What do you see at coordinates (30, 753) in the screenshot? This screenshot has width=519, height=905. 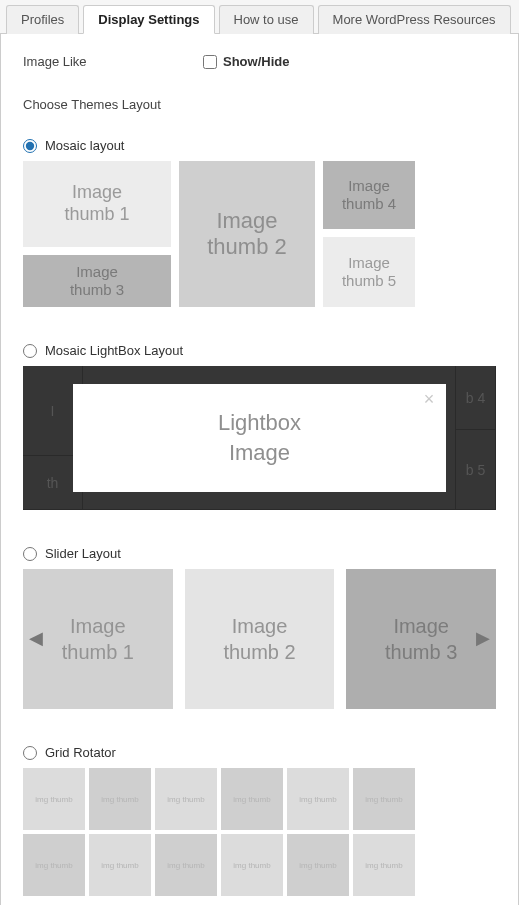 I see `radio-grid-rotator` at bounding box center [30, 753].